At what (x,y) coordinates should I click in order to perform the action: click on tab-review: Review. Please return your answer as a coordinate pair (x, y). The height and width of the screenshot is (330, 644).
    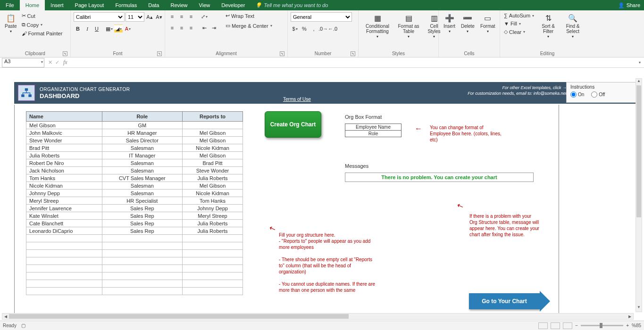
    Looking at the image, I should click on (179, 5).